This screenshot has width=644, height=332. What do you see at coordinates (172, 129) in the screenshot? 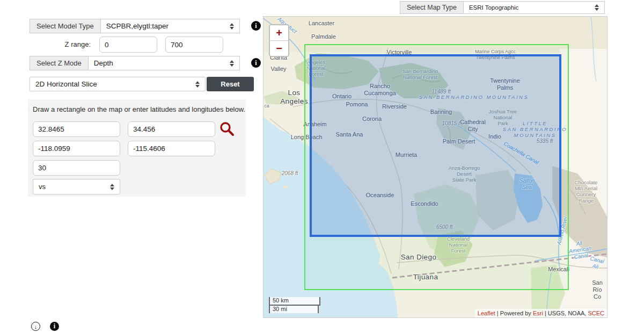
I see `lat-max-input` at bounding box center [172, 129].